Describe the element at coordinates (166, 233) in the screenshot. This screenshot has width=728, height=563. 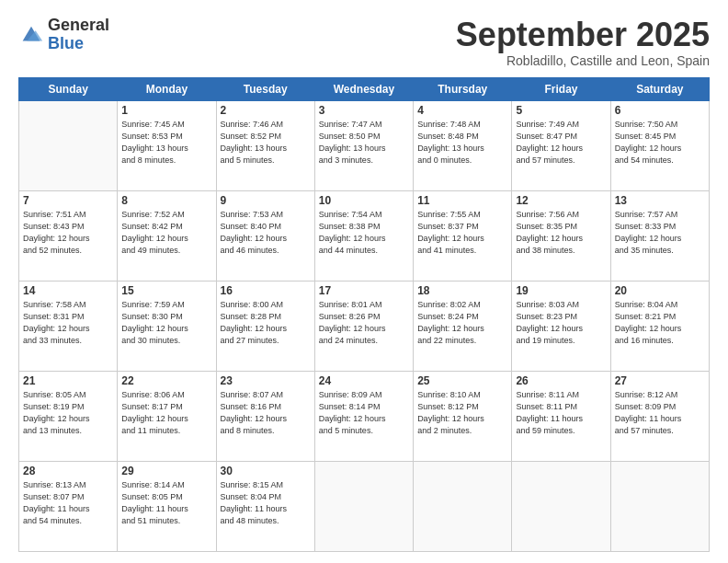
I see `day-info: Sunrise: 7:52 AM Sunset: 8:42 PM Dayligh…` at that location.